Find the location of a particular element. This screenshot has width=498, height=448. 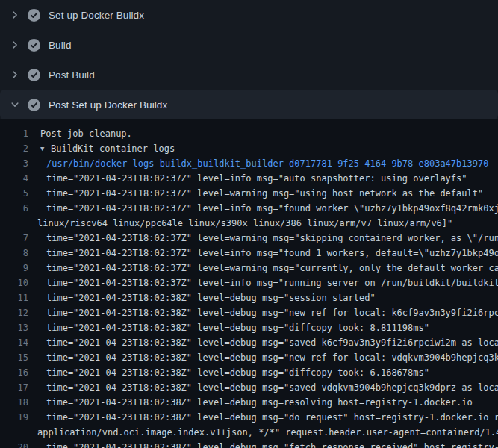

line-number: 11 is located at coordinates (14, 298).